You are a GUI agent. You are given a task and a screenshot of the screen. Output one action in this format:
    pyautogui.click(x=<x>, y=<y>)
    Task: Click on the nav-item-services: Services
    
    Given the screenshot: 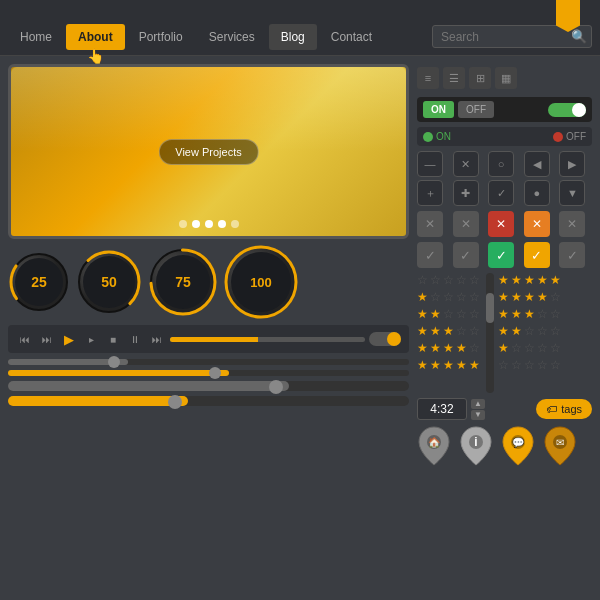 What is the action you would take?
    pyautogui.click(x=232, y=37)
    